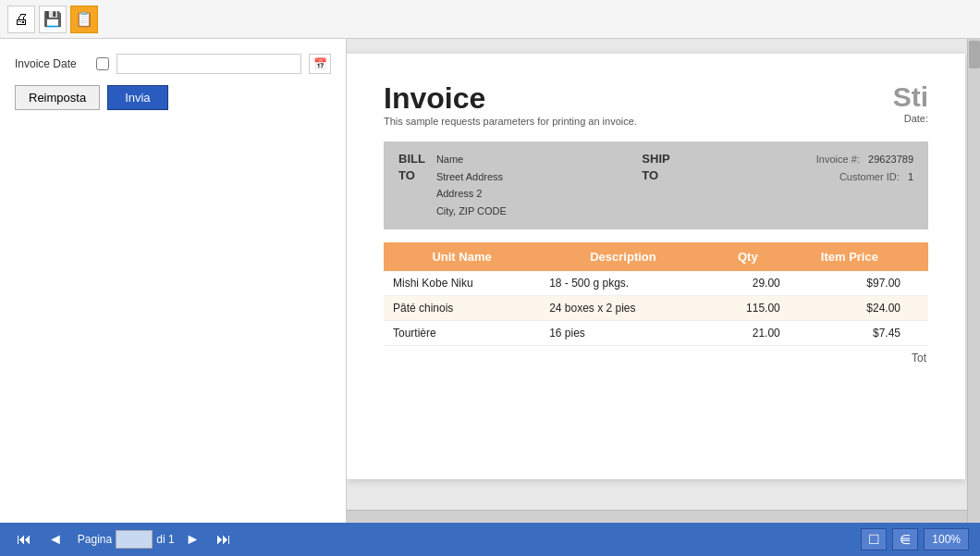  I want to click on total-label: Tot, so click(919, 358).